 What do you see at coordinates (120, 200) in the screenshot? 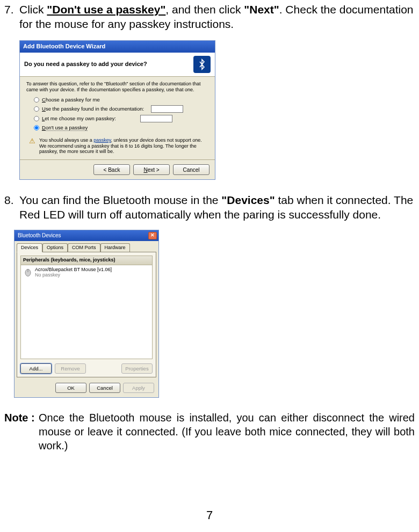
I see `step-8-pre: You can find the Bluetooth mouse in the` at bounding box center [120, 200].